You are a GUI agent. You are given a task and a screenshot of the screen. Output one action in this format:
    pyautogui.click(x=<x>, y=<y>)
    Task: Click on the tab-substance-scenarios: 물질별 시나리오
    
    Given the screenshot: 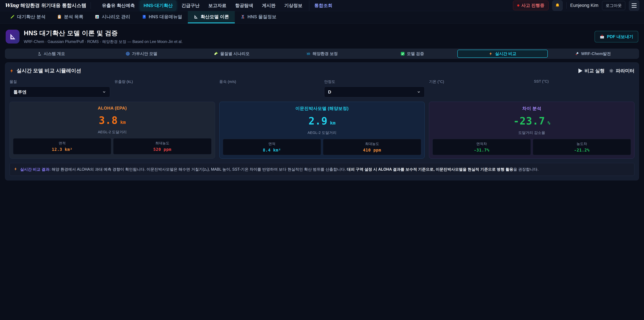 What is the action you would take?
    pyautogui.click(x=232, y=54)
    